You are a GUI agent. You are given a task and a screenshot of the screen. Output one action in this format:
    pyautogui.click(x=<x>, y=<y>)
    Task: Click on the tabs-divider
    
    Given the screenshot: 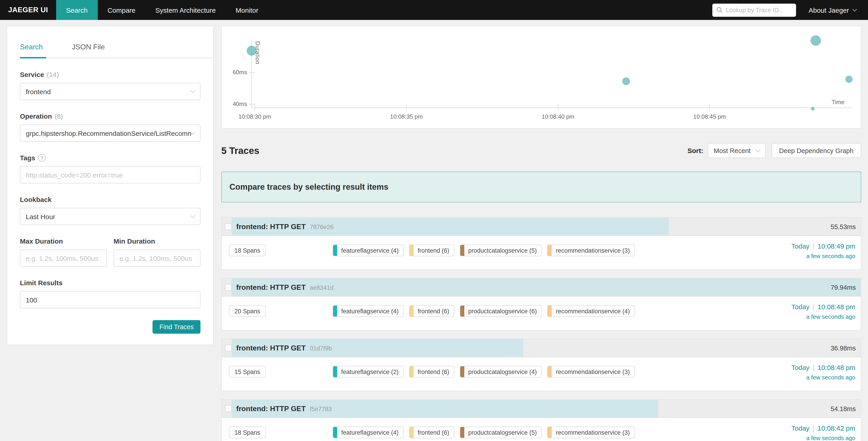 What is the action you would take?
    pyautogui.click(x=117, y=58)
    